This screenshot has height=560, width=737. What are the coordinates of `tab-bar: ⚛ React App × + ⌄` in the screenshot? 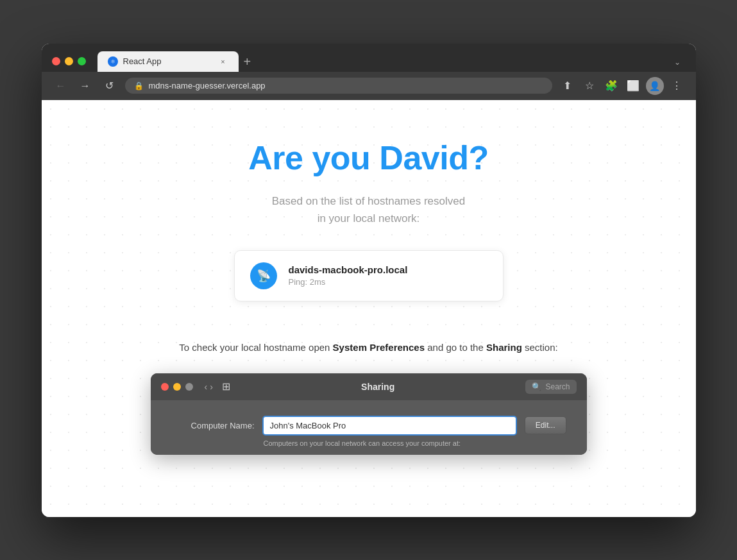 It's located at (391, 62).